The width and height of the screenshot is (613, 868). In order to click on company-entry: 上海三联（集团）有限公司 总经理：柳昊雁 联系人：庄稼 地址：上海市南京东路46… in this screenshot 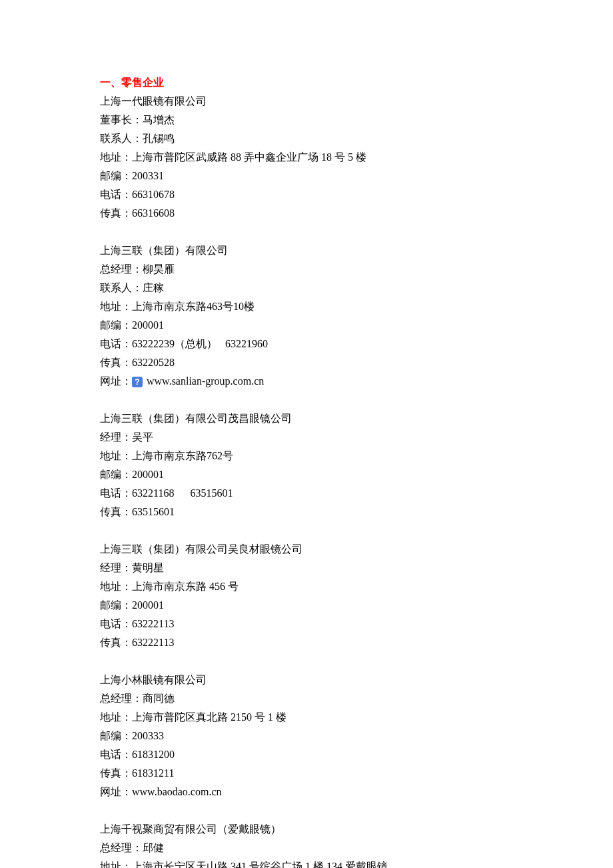, I will do `click(306, 316)`.